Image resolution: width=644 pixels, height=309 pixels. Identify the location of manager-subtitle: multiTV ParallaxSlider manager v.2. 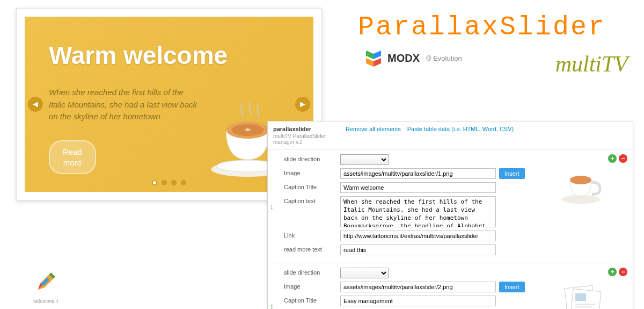
(309, 139).